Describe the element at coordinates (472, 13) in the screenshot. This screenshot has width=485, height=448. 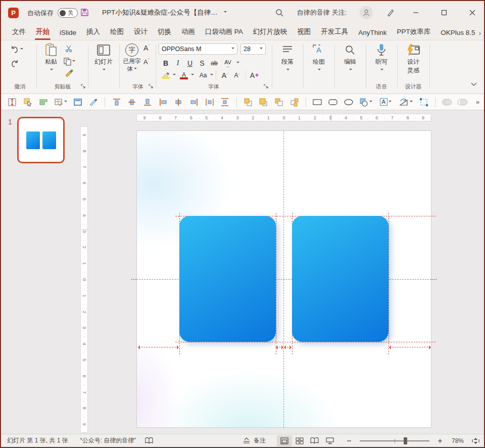
I see `close-button` at that location.